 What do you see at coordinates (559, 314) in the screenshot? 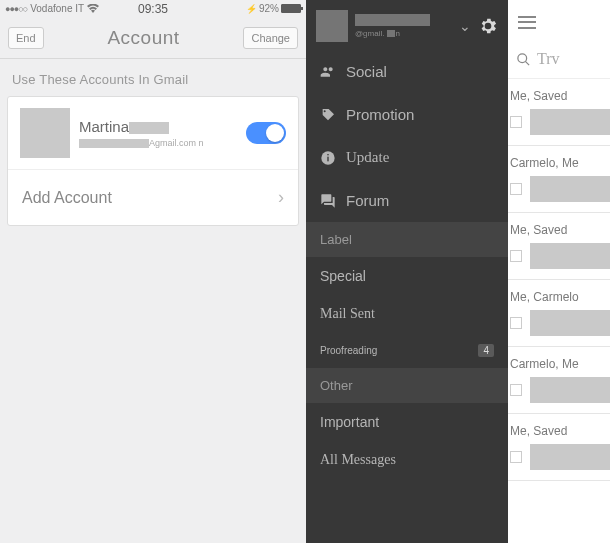
I see `mail-row: Me, Carmelo` at bounding box center [559, 314].